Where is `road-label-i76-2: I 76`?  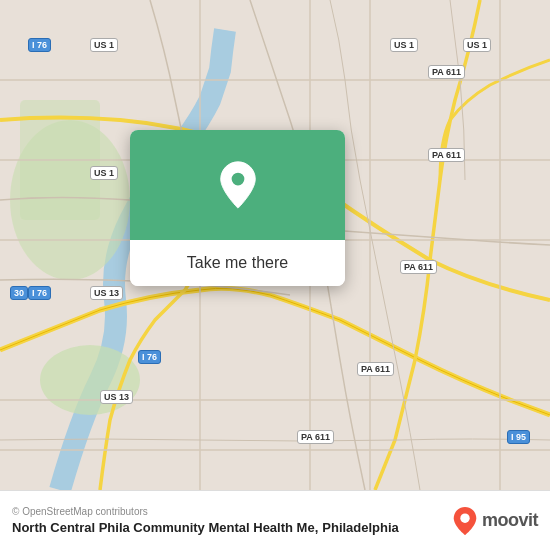
road-label-i76-2: I 76 is located at coordinates (40, 293).